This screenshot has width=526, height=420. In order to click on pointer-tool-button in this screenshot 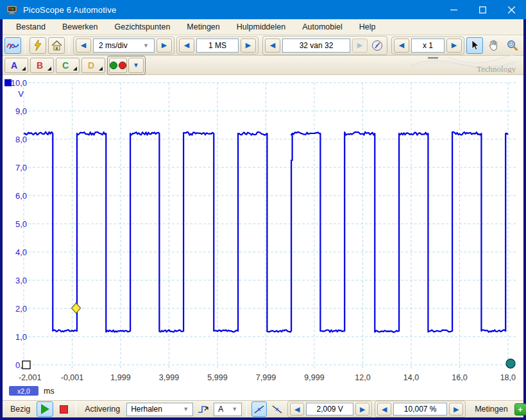, I will do `click(475, 46)`.